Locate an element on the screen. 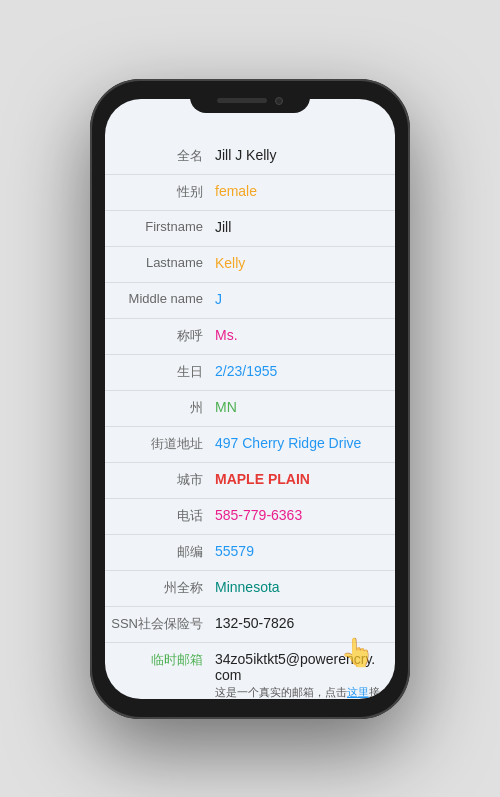 This screenshot has height=797, width=500. value-street: 497 Cherry Ridge Drive is located at coordinates (301, 442).